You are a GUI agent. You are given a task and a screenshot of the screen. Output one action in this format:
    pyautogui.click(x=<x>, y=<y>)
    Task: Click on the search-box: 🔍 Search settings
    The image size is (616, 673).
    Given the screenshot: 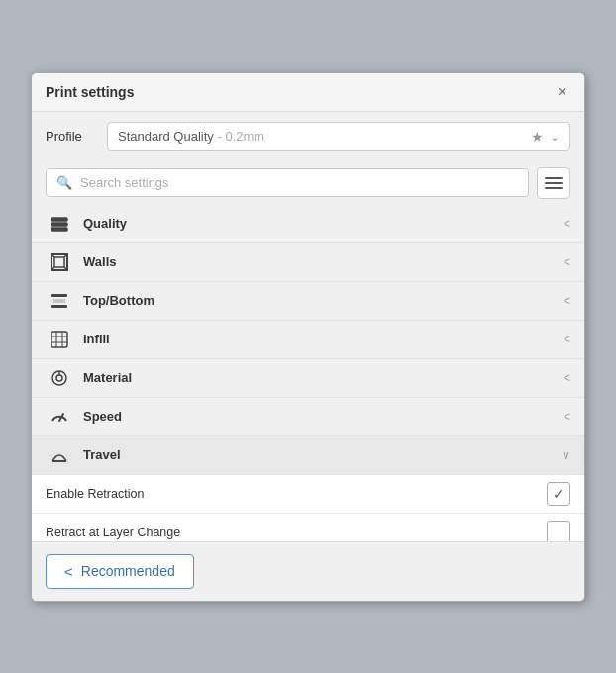 What is the action you would take?
    pyautogui.click(x=287, y=182)
    